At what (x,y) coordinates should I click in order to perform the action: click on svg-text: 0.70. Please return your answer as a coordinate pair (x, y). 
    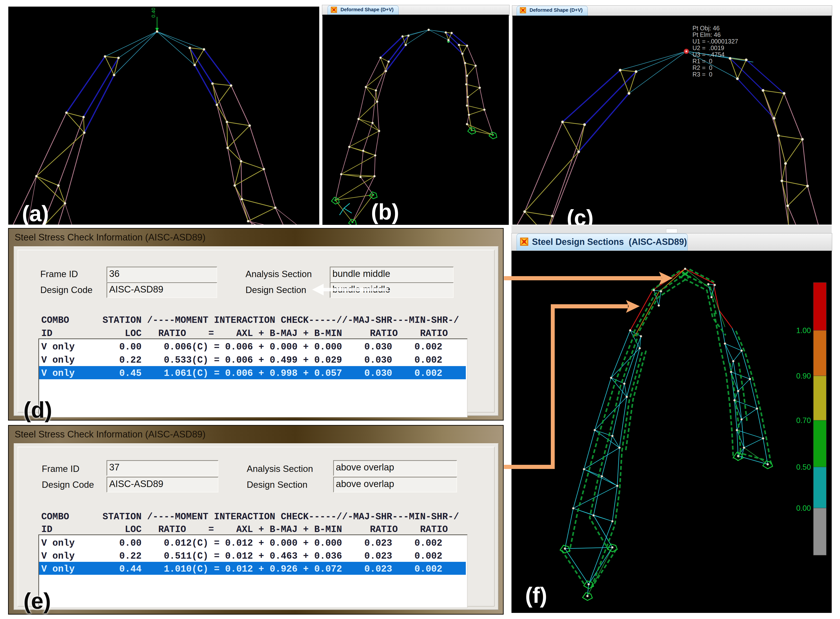
    Looking at the image, I should click on (804, 420).